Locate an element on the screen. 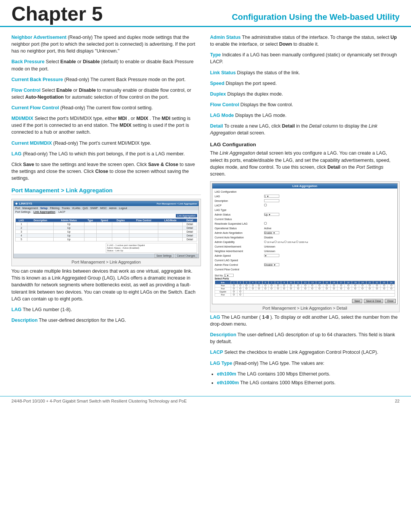 This screenshot has height=532, width=411. flow-control-right-term: Flow Control is located at coordinates (225, 105).